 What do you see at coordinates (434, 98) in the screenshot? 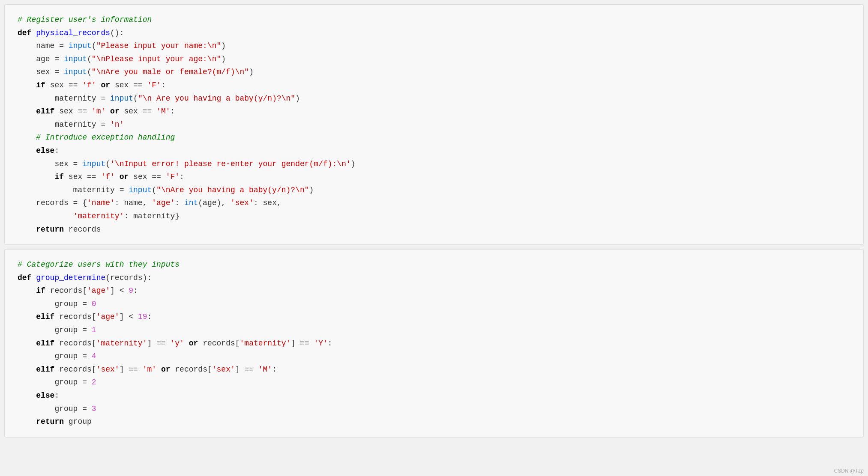
I see `code-line: maternity = input("\n Are you having a b…` at bounding box center [434, 98].